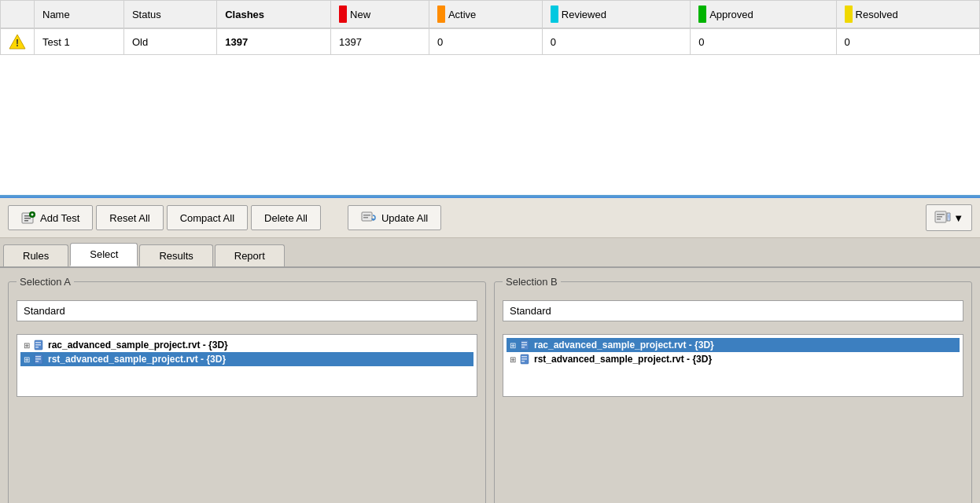 This screenshot has height=503, width=980. Describe the element at coordinates (532, 281) in the screenshot. I see `selection-b-legend: Selection B` at that location.